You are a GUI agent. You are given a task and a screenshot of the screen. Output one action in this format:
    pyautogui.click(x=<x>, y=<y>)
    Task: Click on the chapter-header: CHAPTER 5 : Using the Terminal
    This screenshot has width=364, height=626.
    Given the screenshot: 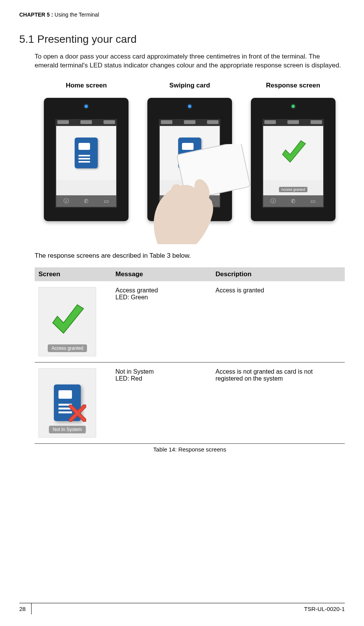 What is the action you would take?
    pyautogui.click(x=182, y=15)
    